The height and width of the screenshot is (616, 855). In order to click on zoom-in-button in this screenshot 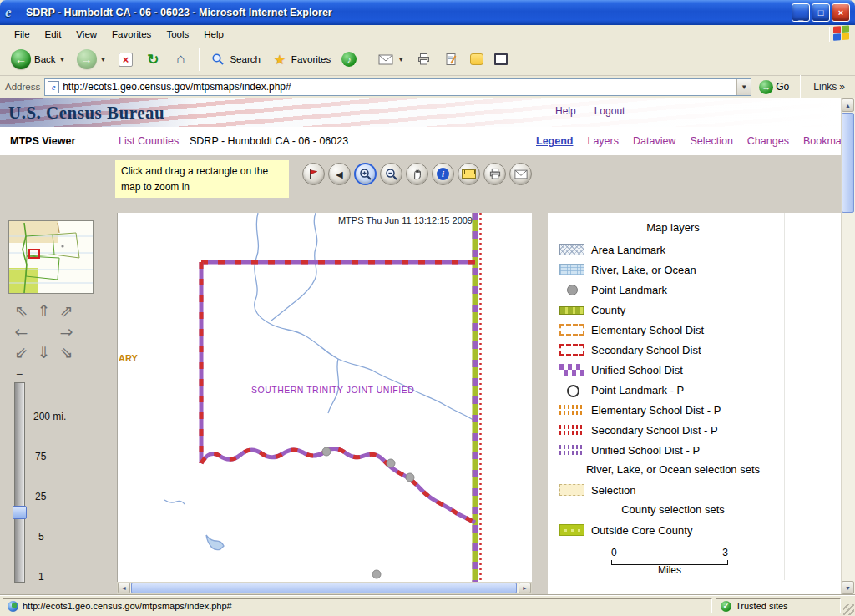, I will do `click(366, 174)`.